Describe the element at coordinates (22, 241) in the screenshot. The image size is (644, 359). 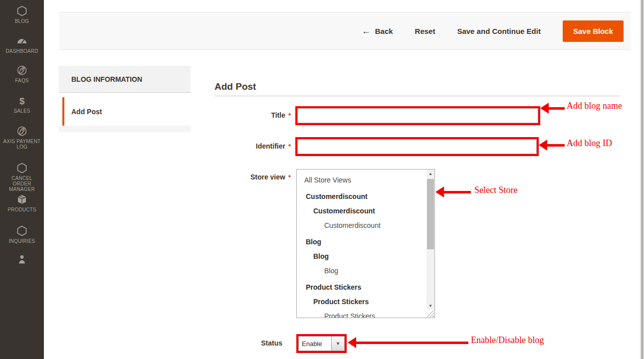
I see `sidebar-item-label: INQUIRIES` at that location.